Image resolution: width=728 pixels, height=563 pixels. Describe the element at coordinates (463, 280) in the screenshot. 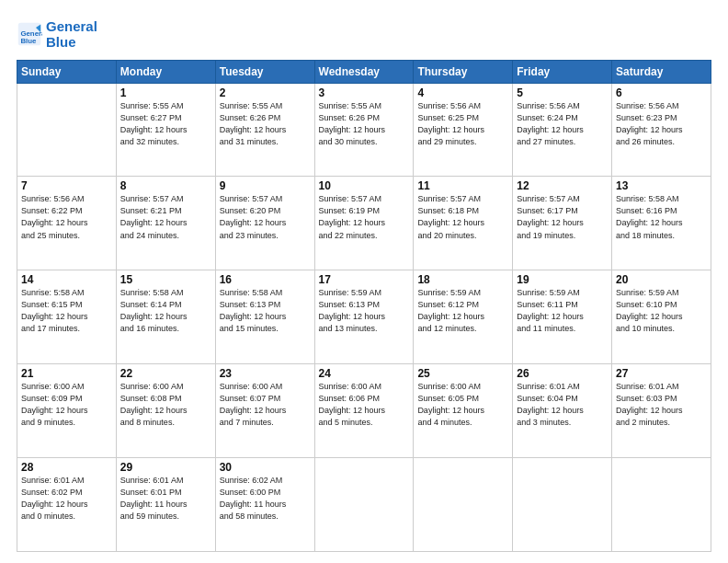

I see `day-number: 18` at that location.